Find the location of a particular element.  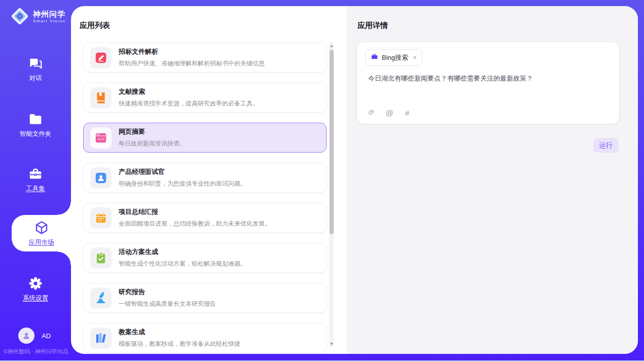

clipboard-check-icon is located at coordinates (101, 258).